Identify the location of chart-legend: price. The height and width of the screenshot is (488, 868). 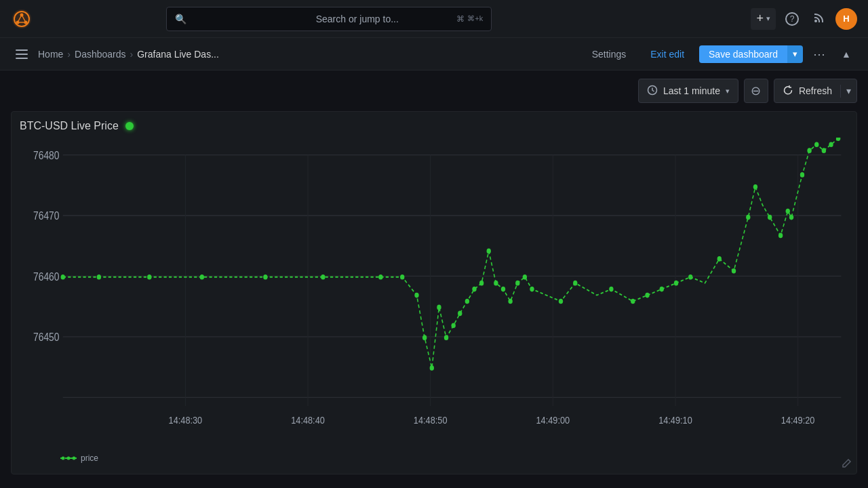
(434, 458).